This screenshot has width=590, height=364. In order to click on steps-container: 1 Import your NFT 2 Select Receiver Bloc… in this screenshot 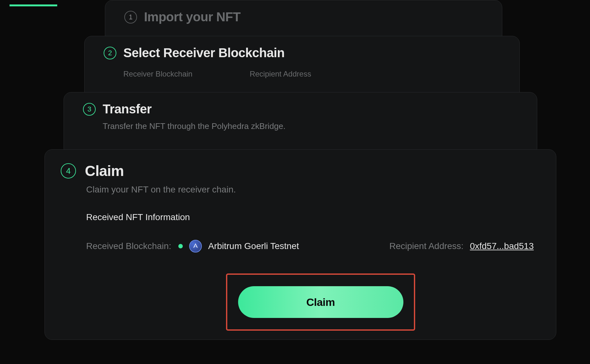, I will do `click(295, 3)`.